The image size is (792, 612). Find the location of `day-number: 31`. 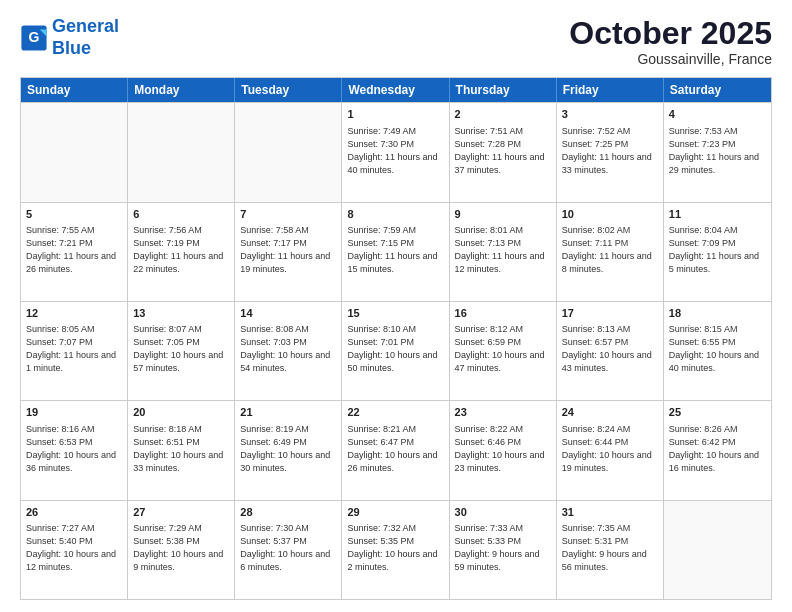

day-number: 31 is located at coordinates (610, 512).